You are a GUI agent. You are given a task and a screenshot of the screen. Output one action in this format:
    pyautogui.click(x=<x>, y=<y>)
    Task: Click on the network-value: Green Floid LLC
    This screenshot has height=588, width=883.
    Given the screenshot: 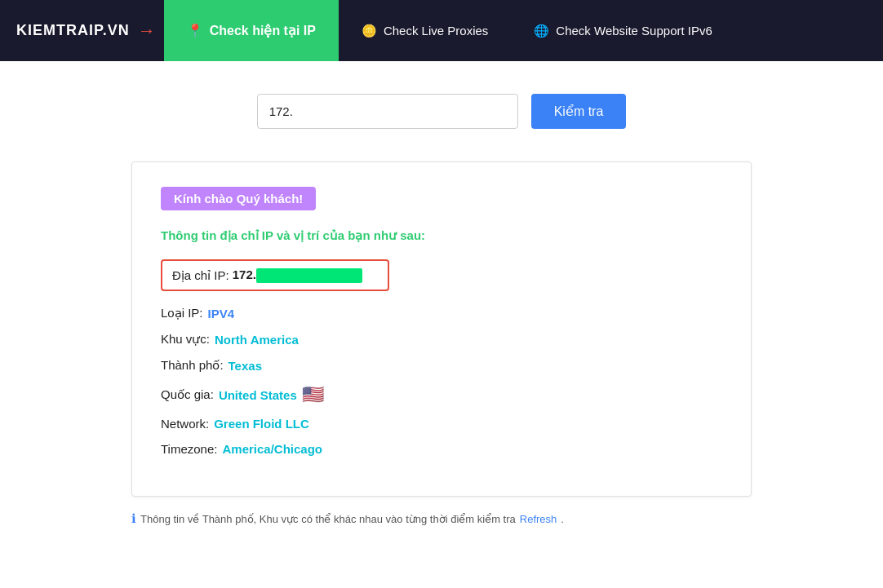 What is the action you would take?
    pyautogui.click(x=261, y=424)
    